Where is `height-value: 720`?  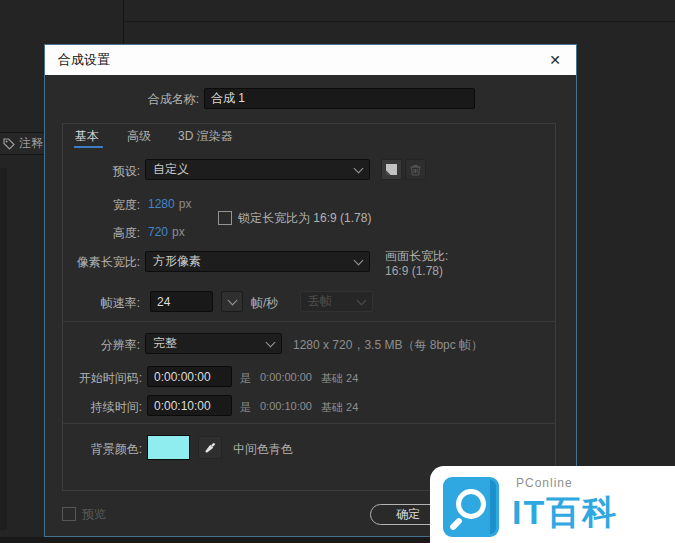 height-value: 720 is located at coordinates (158, 232).